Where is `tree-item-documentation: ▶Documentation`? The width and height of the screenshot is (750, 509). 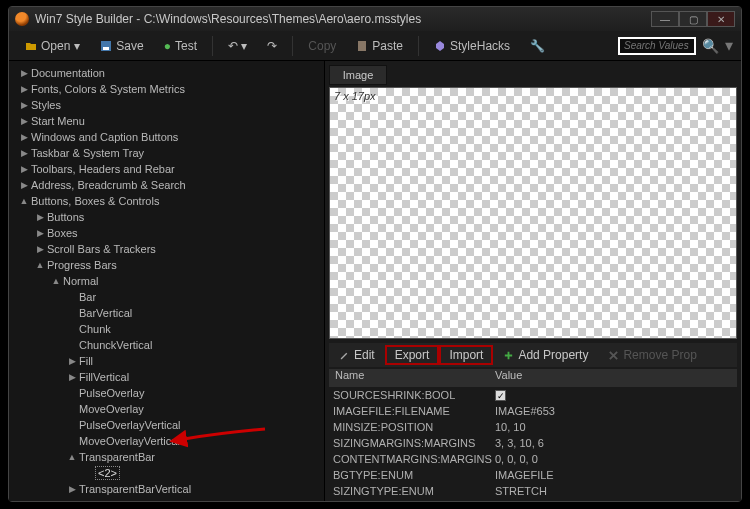
tree-item-documentation: ▶Documentation is located at coordinates (166, 73).